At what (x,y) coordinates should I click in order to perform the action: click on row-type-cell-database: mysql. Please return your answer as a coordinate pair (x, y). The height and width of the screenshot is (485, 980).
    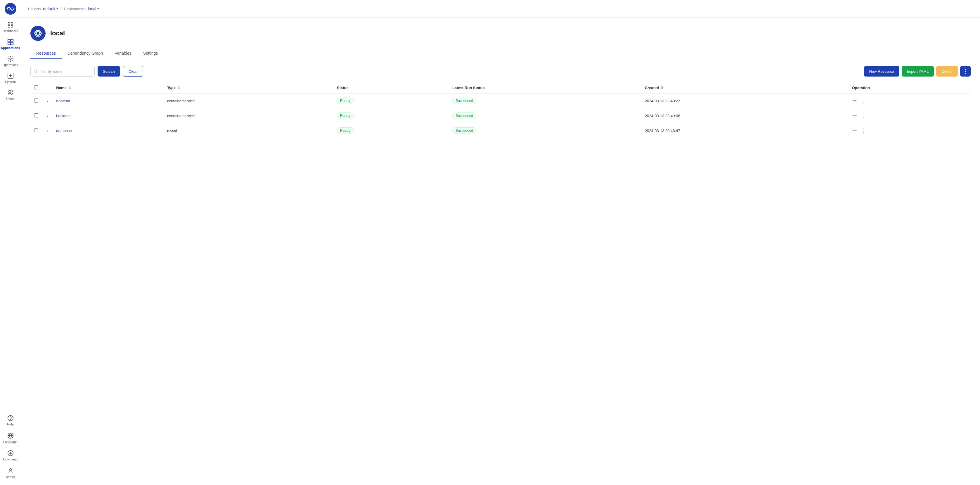
    Looking at the image, I should click on (248, 131).